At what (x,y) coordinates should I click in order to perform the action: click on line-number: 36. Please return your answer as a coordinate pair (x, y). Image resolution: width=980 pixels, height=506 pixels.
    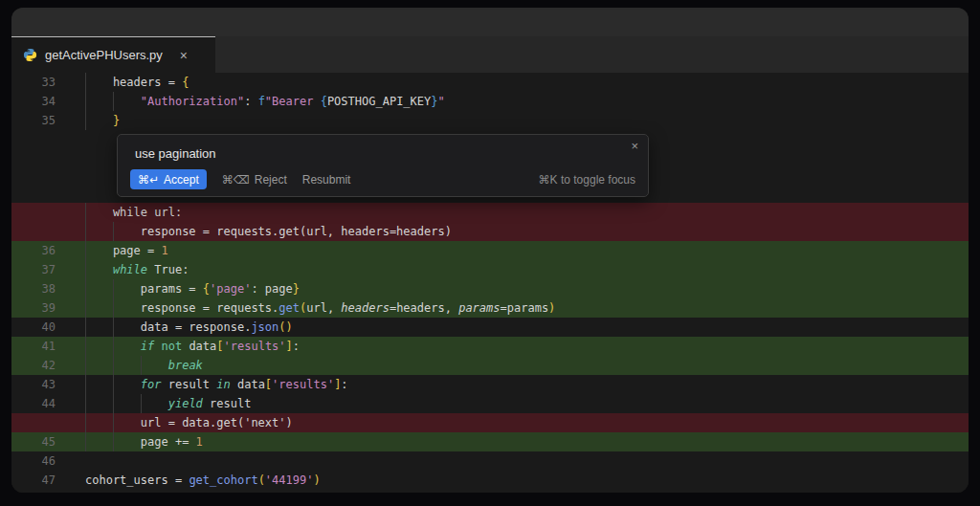
    Looking at the image, I should click on (33, 251).